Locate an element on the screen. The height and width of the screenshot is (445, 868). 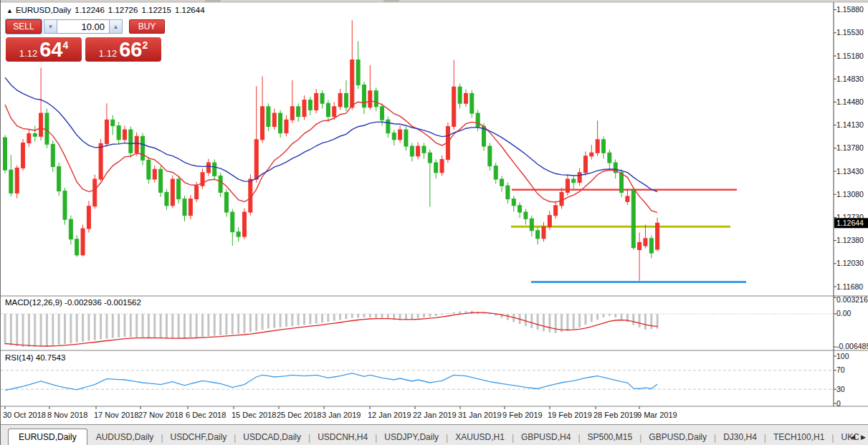
tab-scroll-arrows: ◀ ▶ is located at coordinates (858, 437).